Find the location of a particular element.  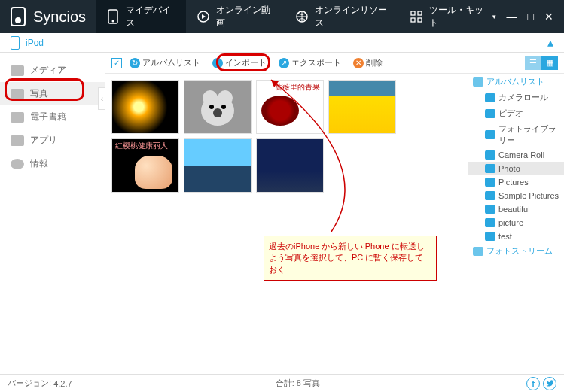

sidebar-collapse-button: ‹ is located at coordinates (102, 99).